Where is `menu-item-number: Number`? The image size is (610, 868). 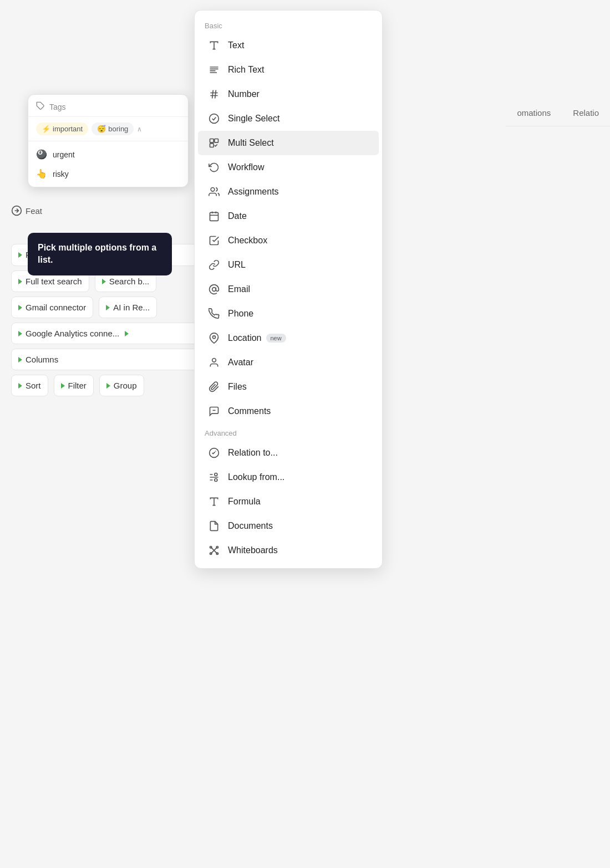 menu-item-number: Number is located at coordinates (288, 94).